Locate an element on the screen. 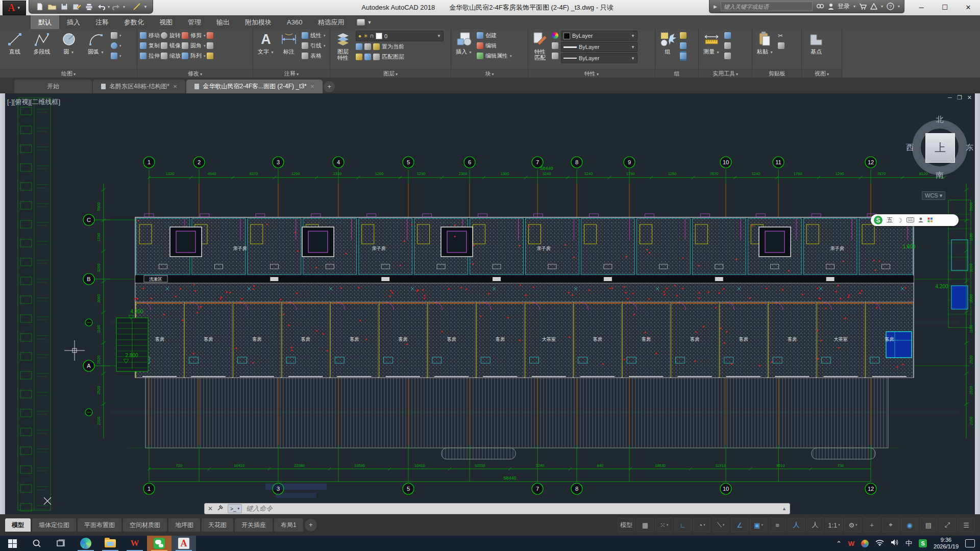 The width and height of the screenshot is (980, 551). cut-button: ✂ is located at coordinates (781, 36).